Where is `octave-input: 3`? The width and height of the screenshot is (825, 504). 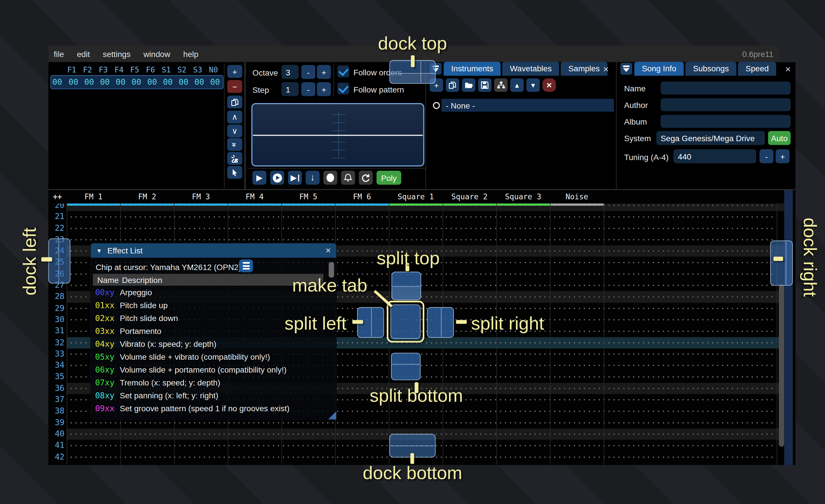
octave-input: 3 is located at coordinates (290, 72).